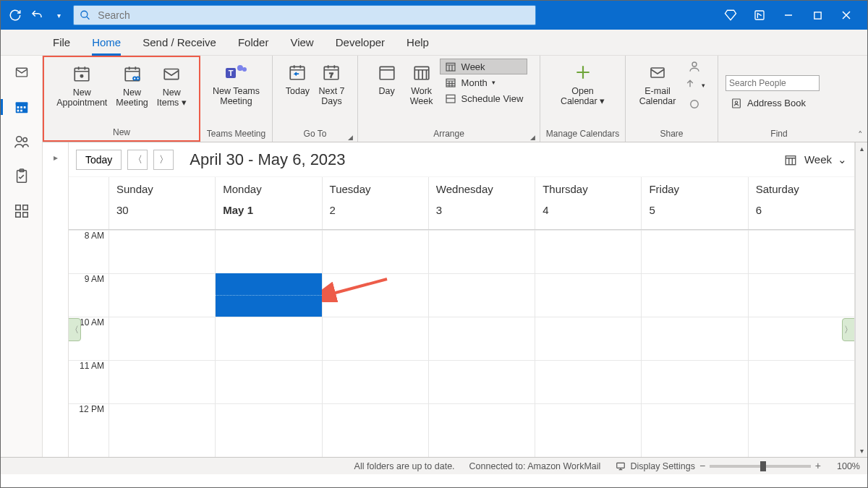  I want to click on day-column-wednesday, so click(482, 343).